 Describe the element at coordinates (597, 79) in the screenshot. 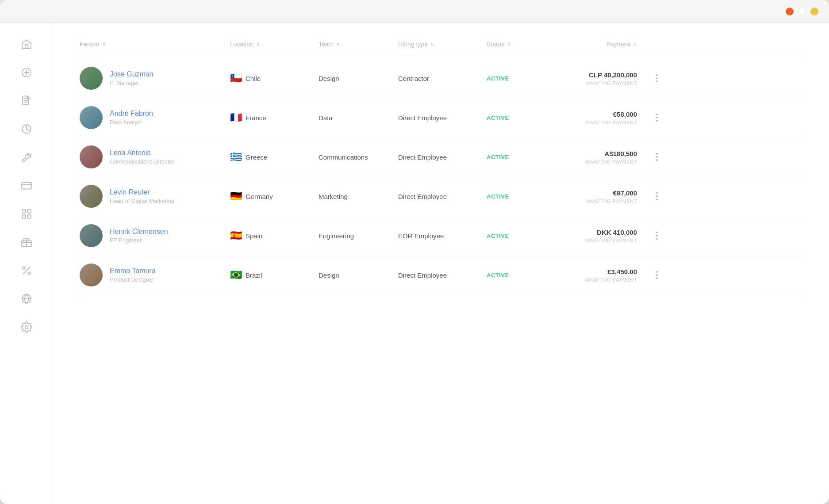

I see `payment-cell-jose-guzman: CLP 40,200,000 AWAITING PAYMENT` at that location.